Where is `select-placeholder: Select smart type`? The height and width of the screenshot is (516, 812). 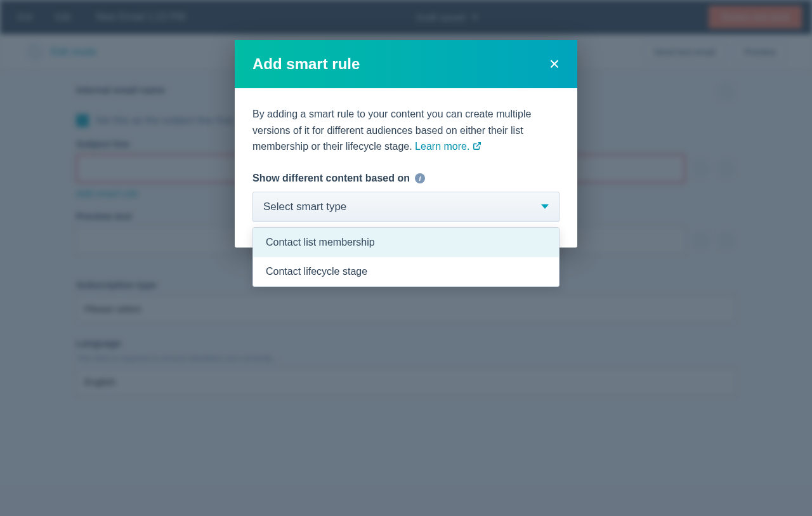
select-placeholder: Select smart type is located at coordinates (304, 207).